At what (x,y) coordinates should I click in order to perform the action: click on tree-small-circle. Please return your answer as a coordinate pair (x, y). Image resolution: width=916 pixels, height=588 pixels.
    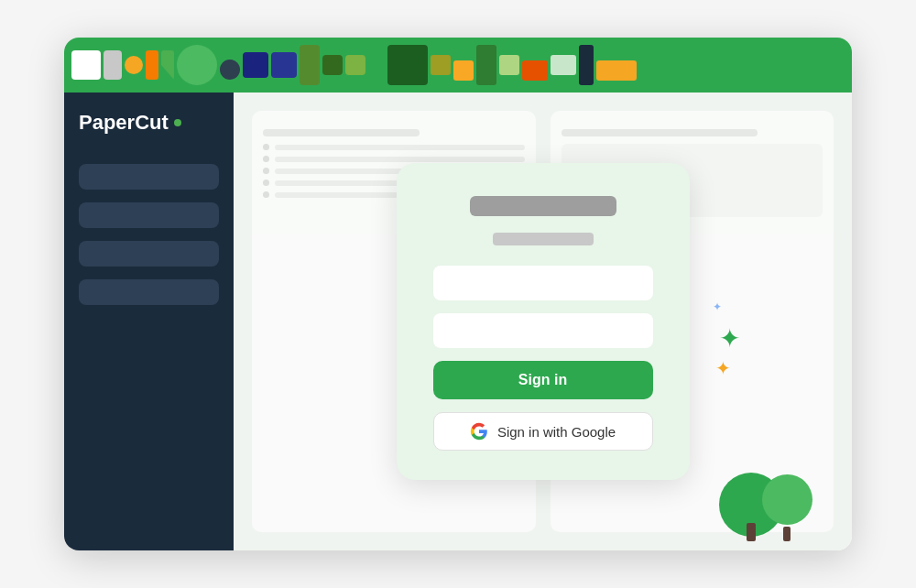
    Looking at the image, I should click on (788, 500).